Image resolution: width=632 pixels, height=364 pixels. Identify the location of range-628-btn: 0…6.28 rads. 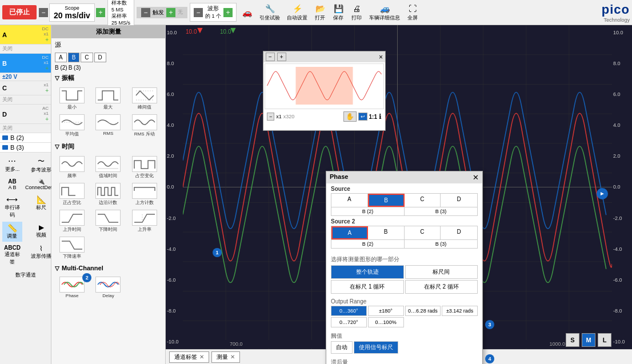
(423, 311).